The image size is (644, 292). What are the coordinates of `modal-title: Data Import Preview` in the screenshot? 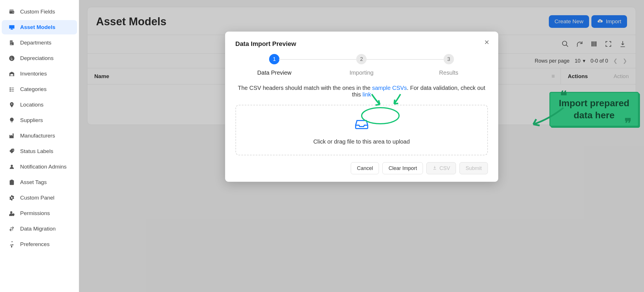 It's located at (362, 44).